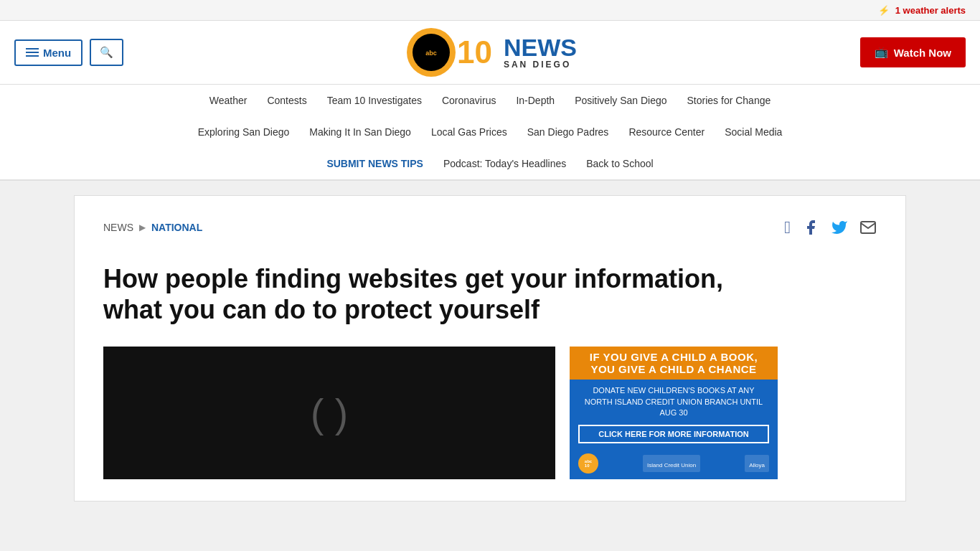  What do you see at coordinates (884, 10) in the screenshot?
I see `lightning-icon: ⚡` at bounding box center [884, 10].